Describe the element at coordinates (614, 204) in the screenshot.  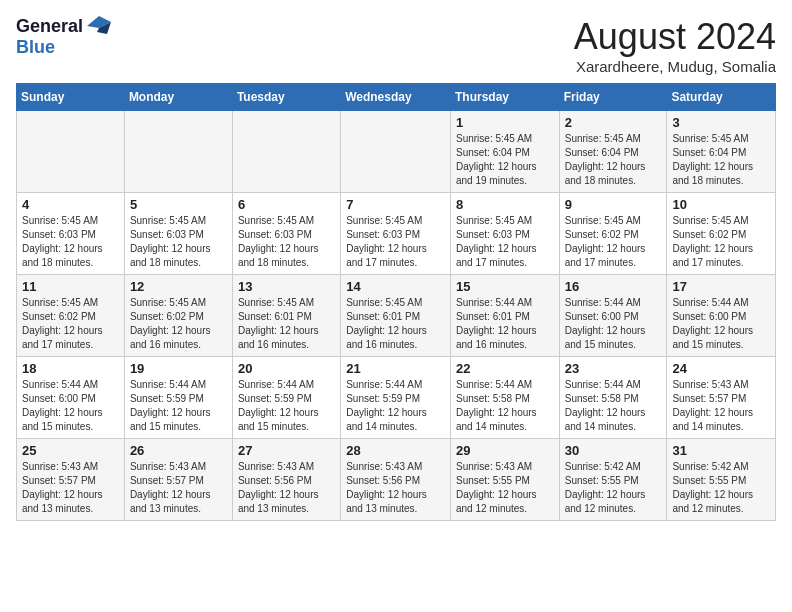
I see `day-number: 9` at that location.